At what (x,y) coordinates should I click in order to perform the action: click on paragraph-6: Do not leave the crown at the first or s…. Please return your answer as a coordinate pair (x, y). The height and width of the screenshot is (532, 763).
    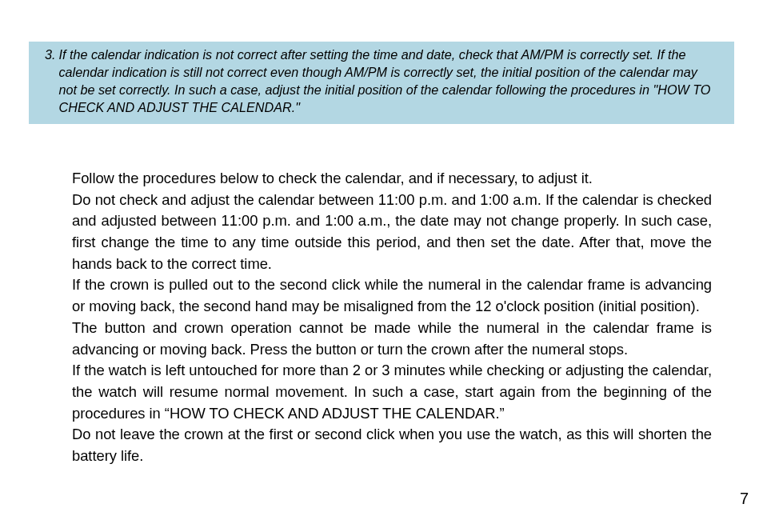
    Looking at the image, I should click on (392, 445).